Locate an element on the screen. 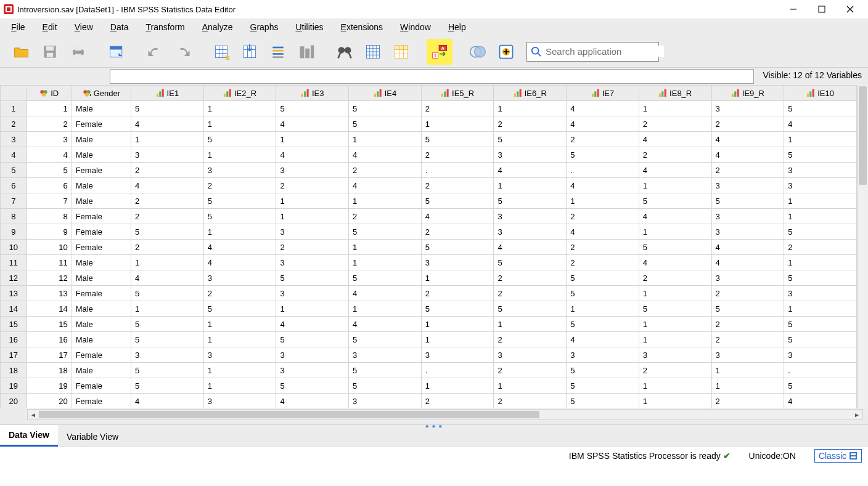  tab-data-view: Data View is located at coordinates (29, 436).